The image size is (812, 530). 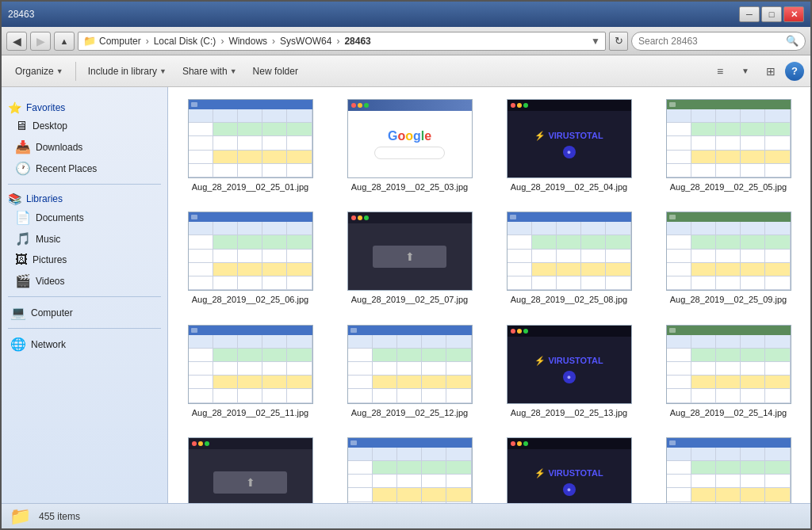 What do you see at coordinates (23, 280) in the screenshot?
I see `videos-icon: 🎬` at bounding box center [23, 280].